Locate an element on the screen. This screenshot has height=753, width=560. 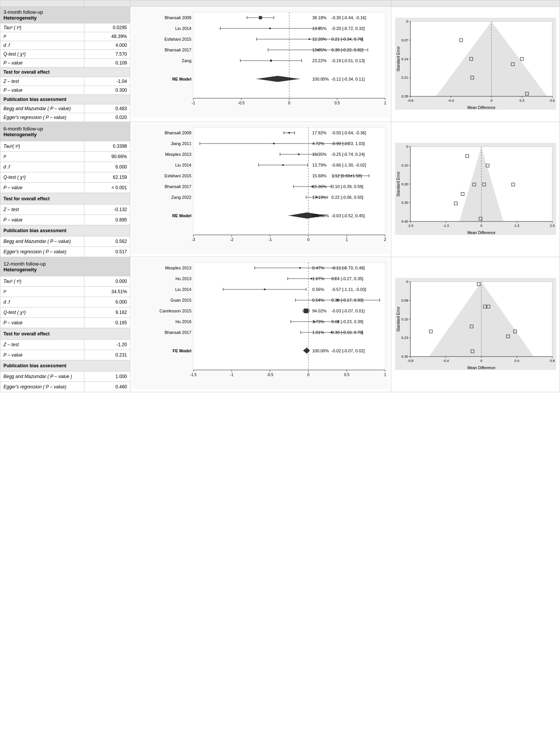
svg-text: -2.5 is located at coordinates (410, 226).